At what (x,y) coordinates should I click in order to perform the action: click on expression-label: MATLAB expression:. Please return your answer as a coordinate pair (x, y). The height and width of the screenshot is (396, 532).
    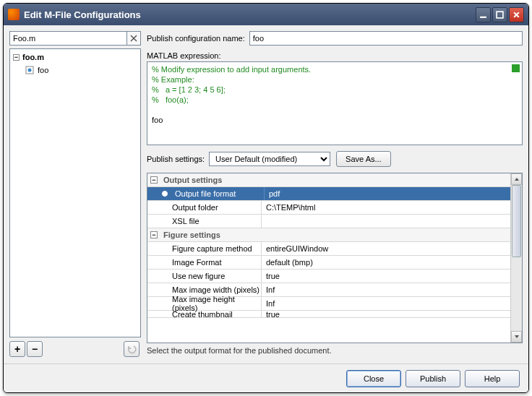
    Looking at the image, I should click on (335, 56).